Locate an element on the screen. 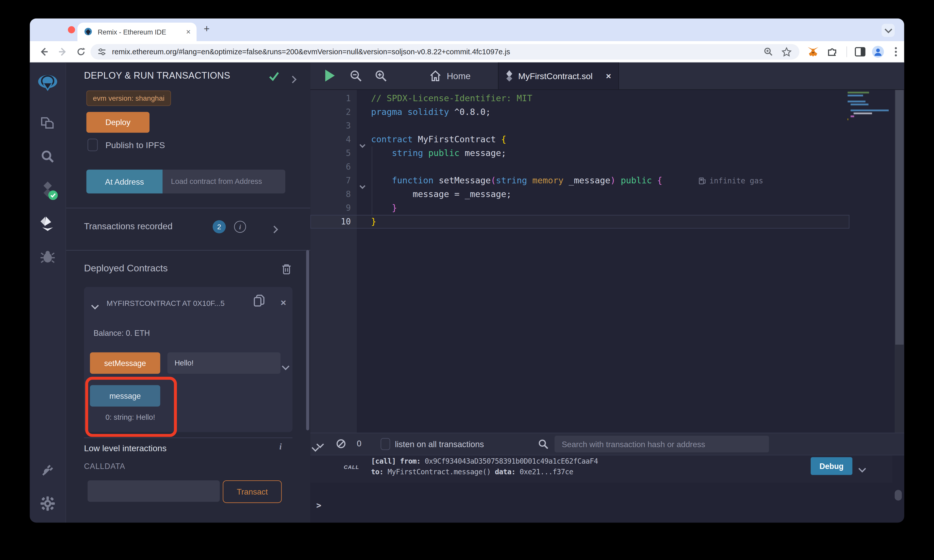  code-line: 5 string public message; is located at coordinates (607, 153).